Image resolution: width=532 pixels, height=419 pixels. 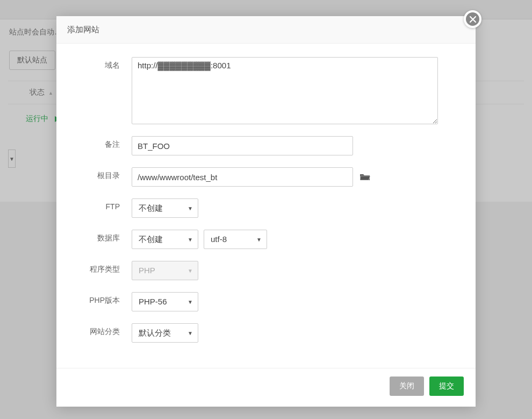 I want to click on ftp-select: 不创建, so click(x=165, y=208).